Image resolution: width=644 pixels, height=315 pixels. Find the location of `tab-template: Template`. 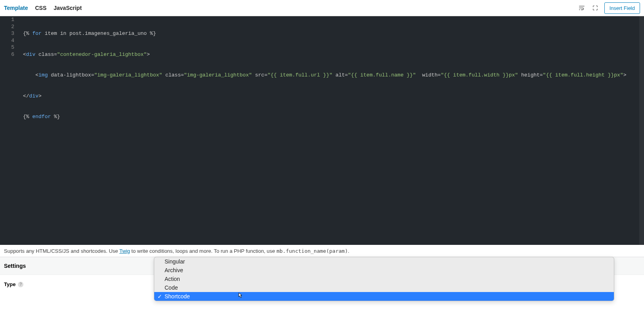

tab-template: Template is located at coordinates (16, 8).